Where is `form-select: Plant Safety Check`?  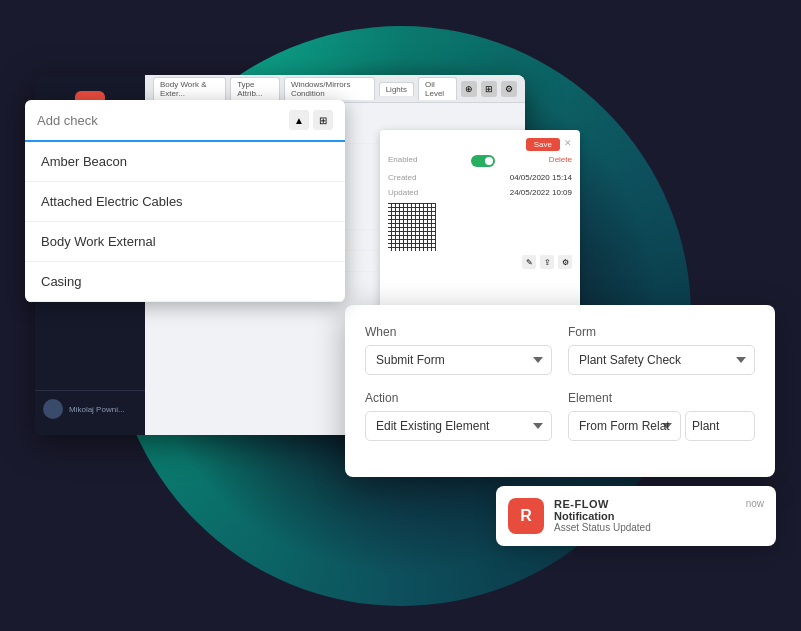 form-select: Plant Safety Check is located at coordinates (662, 360).